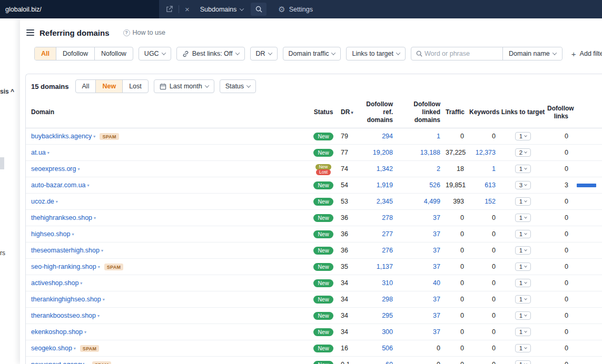 This screenshot has height=364, width=602. Describe the element at coordinates (532, 54) in the screenshot. I see `domain-name-dropdown: Domain name` at that location.